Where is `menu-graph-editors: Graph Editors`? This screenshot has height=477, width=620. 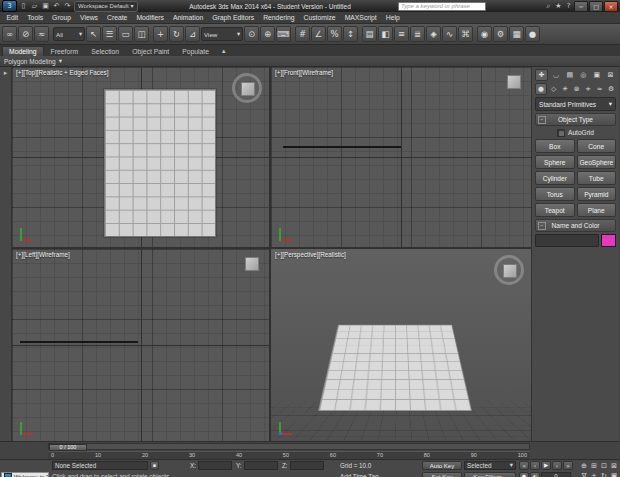
menu-graph-editors: Graph Editors is located at coordinates (234, 18).